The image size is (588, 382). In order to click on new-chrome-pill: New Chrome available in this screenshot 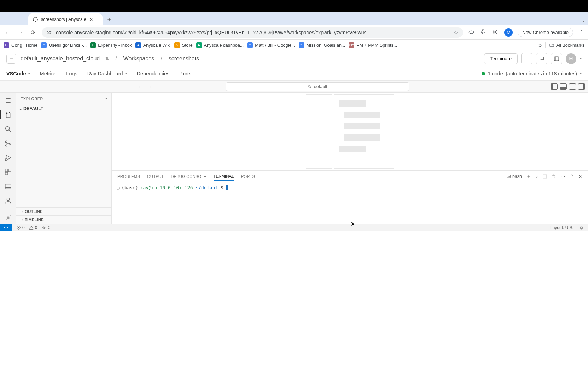, I will do `click(545, 33)`.